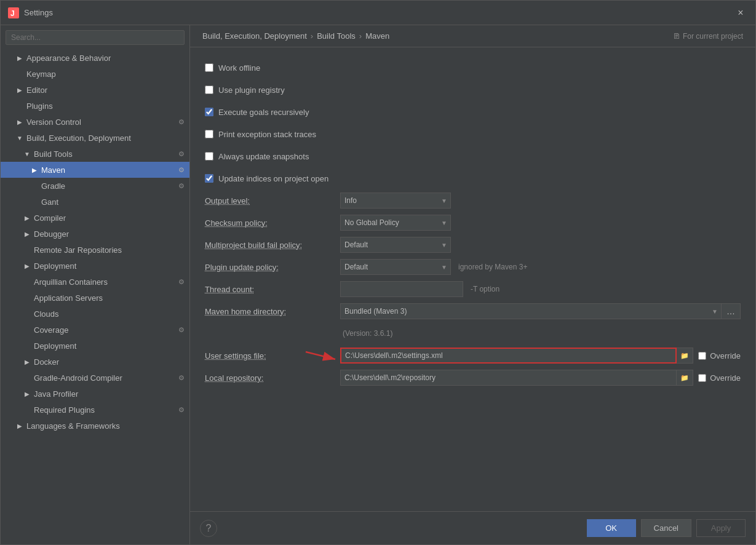 The width and height of the screenshot is (756, 545). What do you see at coordinates (402, 289) in the screenshot?
I see `thread-count-input` at bounding box center [402, 289].